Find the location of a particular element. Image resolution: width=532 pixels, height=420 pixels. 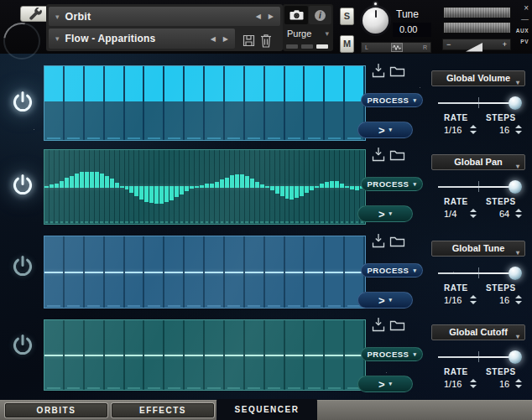

wrench-icon is located at coordinates (34, 13).